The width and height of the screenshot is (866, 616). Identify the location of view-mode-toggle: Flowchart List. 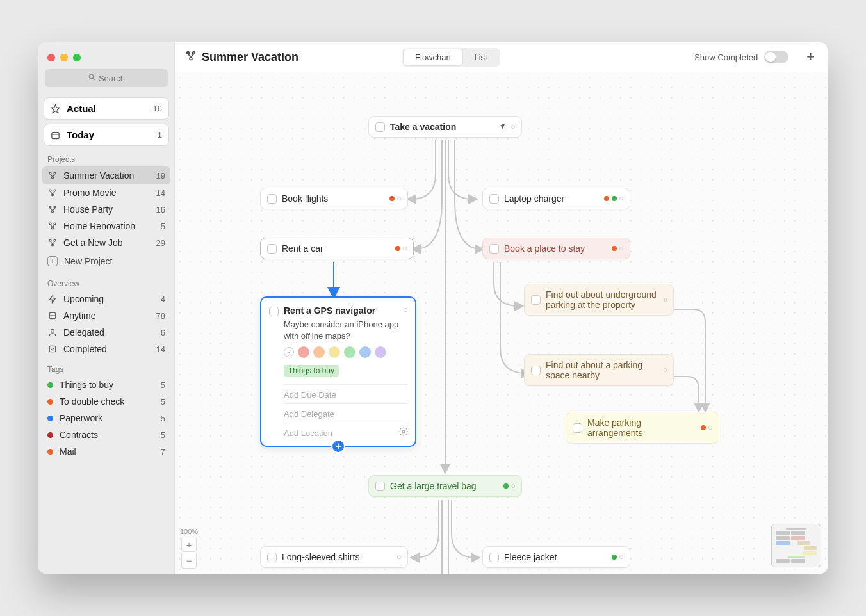
(451, 58).